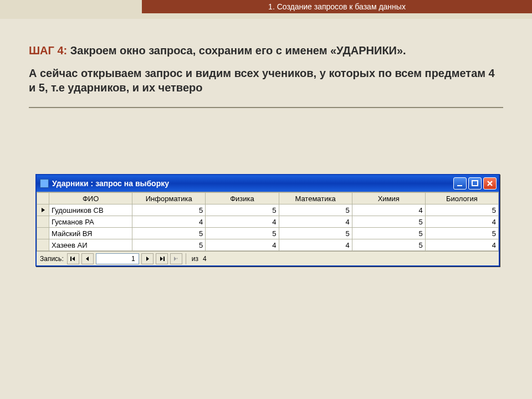 The height and width of the screenshot is (399, 532). What do you see at coordinates (52, 259) in the screenshot?
I see `nav-label: Запись:` at bounding box center [52, 259].